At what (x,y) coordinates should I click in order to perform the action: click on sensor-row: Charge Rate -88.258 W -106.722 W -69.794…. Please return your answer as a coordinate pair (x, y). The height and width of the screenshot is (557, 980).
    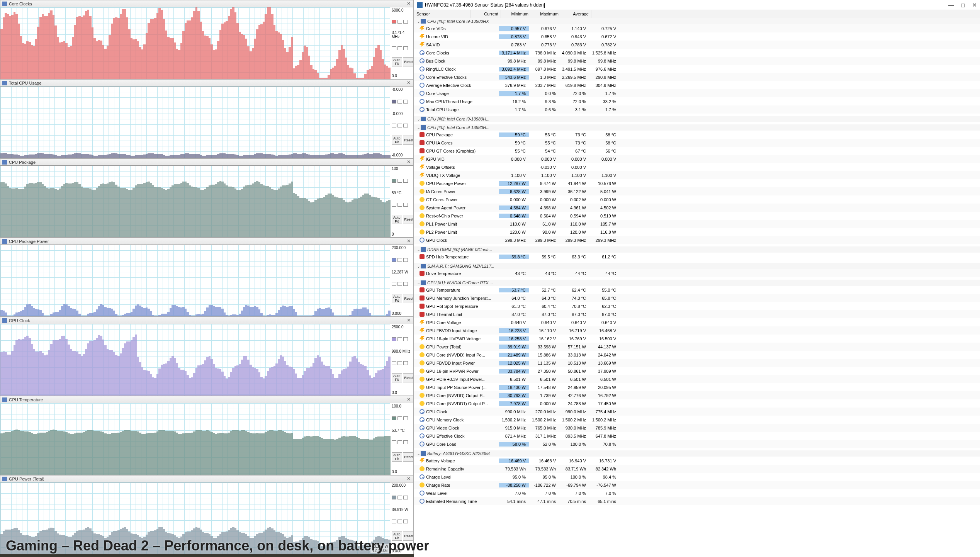
    Looking at the image, I should click on (697, 485).